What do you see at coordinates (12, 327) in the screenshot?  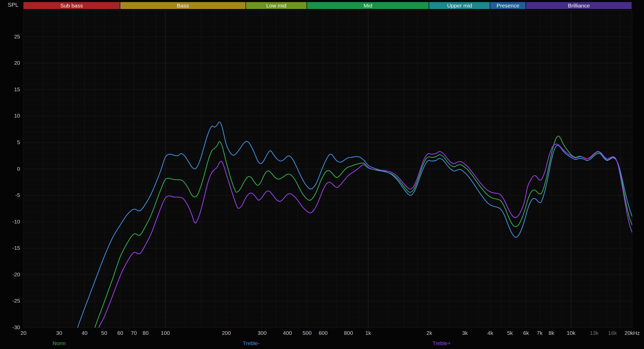 I see `y-tick--30: -30` at bounding box center [12, 327].